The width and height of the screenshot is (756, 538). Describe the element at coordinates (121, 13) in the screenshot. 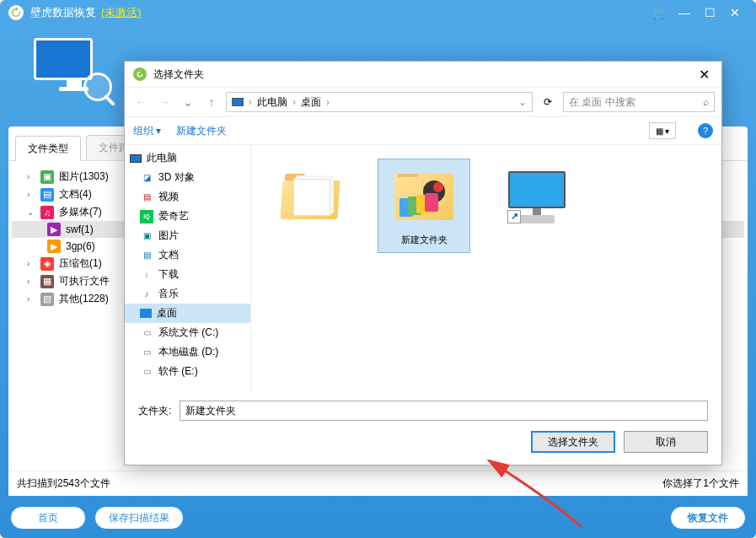

I see `unactivated-link: (未激活)` at that location.